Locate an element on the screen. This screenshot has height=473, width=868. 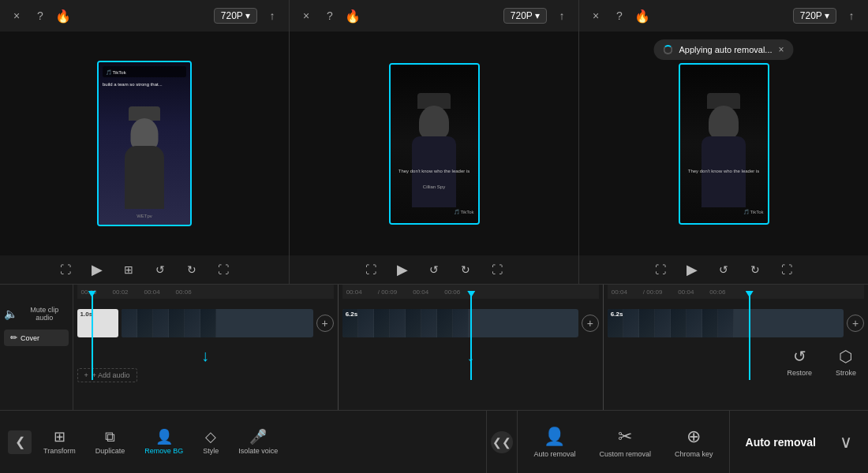
tl-mark-3-3: 00:06 is located at coordinates (717, 292).